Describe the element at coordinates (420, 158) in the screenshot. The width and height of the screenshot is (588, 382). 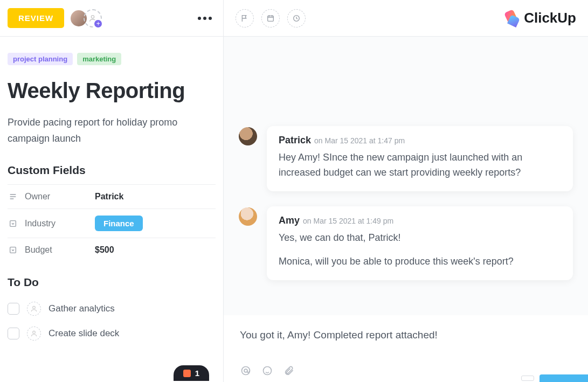
I see `comment-bubble: Patrickon Mar 15 2021 at 1:47 pmHey Amy!…` at that location.